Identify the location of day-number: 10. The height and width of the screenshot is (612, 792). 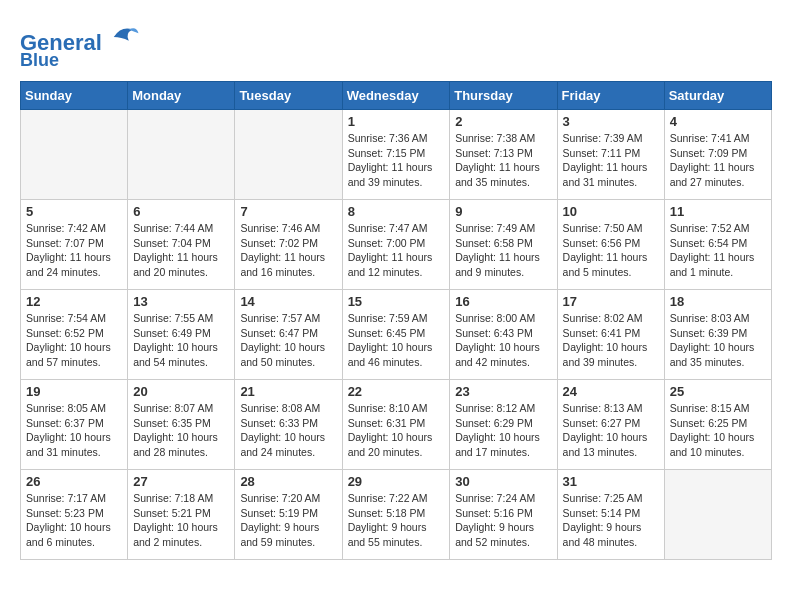
(611, 212).